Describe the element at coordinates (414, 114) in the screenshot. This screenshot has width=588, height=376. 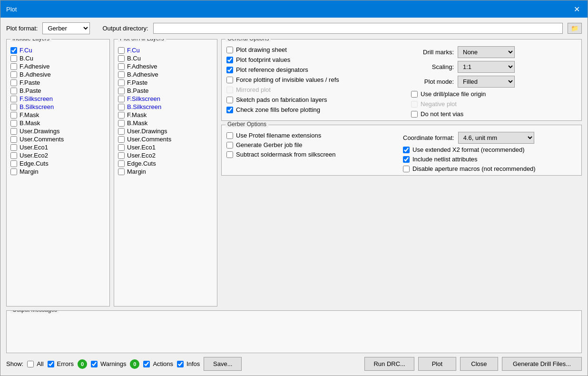
I see `gen-right-checkbox-do_not_tent_vias` at that location.